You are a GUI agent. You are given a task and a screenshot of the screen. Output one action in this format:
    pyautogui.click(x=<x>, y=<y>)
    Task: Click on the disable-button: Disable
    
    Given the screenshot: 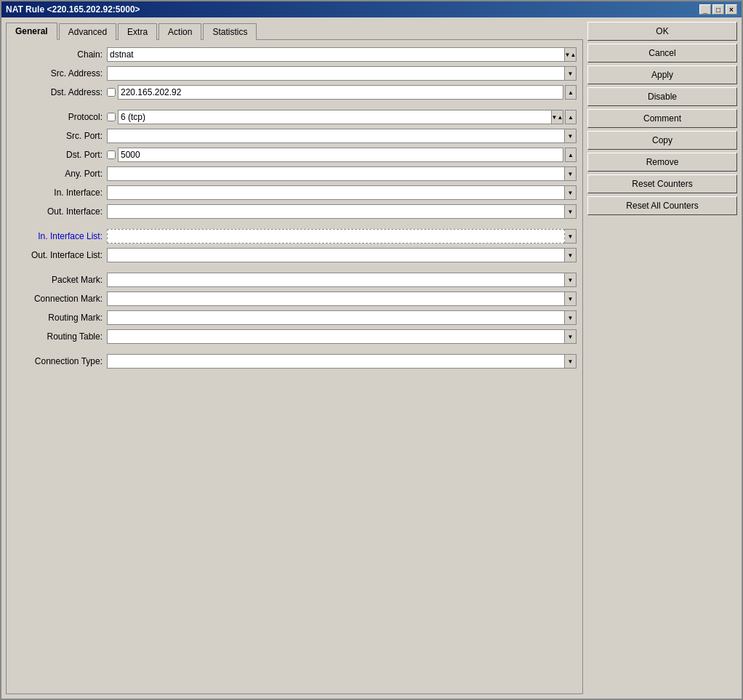 What is the action you would take?
    pyautogui.click(x=662, y=97)
    